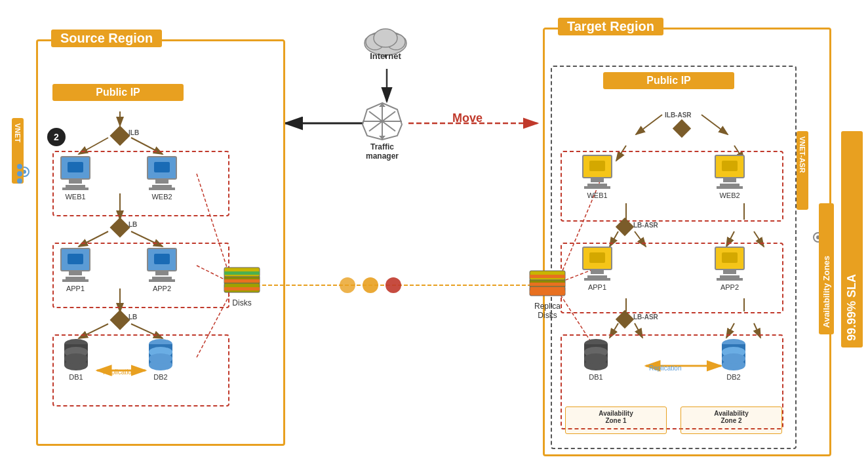 Image resolution: width=868 pixels, height=476 pixels. I want to click on ilb-label-source: ILB, so click(134, 132).